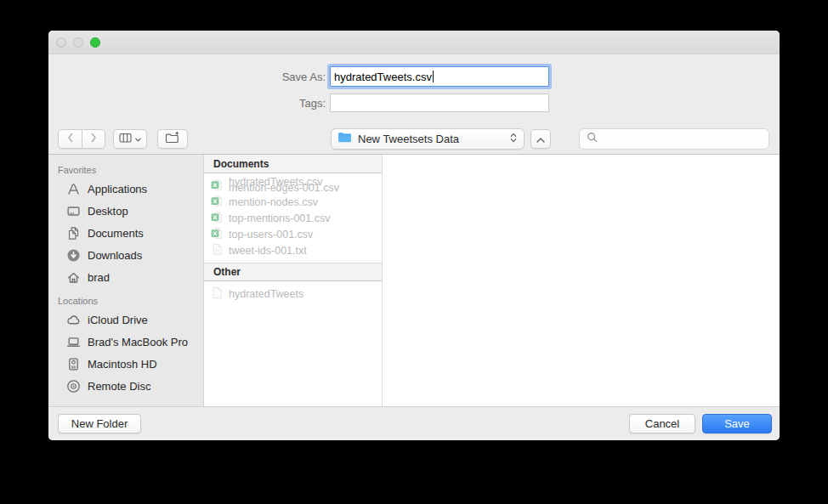 The width and height of the screenshot is (828, 504). What do you see at coordinates (99, 277) in the screenshot?
I see `sidebar-item-label: brad` at bounding box center [99, 277].